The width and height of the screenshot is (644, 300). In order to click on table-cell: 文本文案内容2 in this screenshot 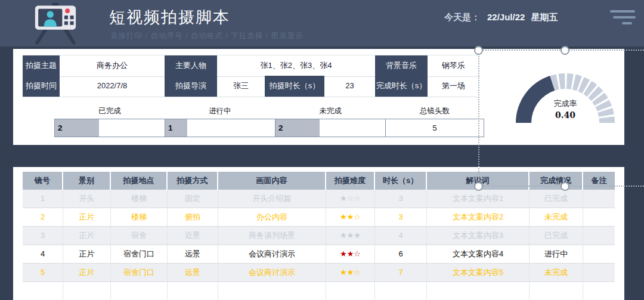, I will do `click(478, 217)`.